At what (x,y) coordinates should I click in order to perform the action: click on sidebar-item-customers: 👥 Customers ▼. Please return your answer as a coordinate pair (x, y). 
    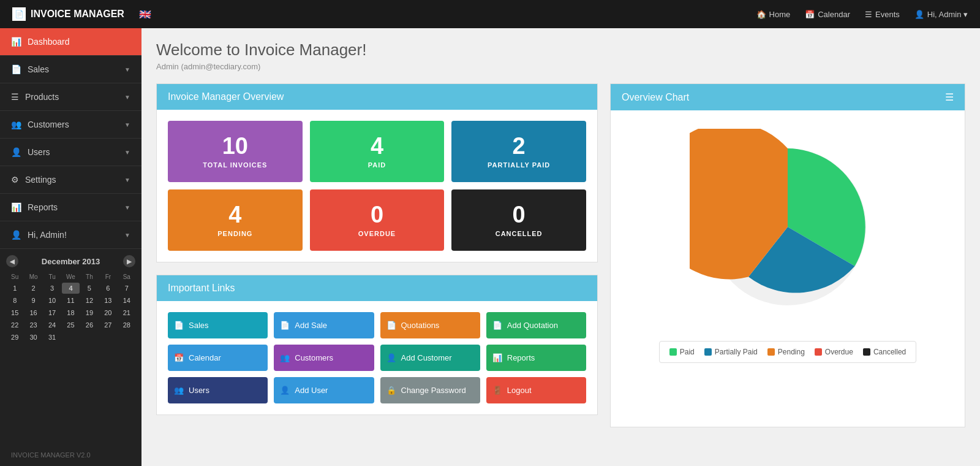
    Looking at the image, I should click on (71, 125).